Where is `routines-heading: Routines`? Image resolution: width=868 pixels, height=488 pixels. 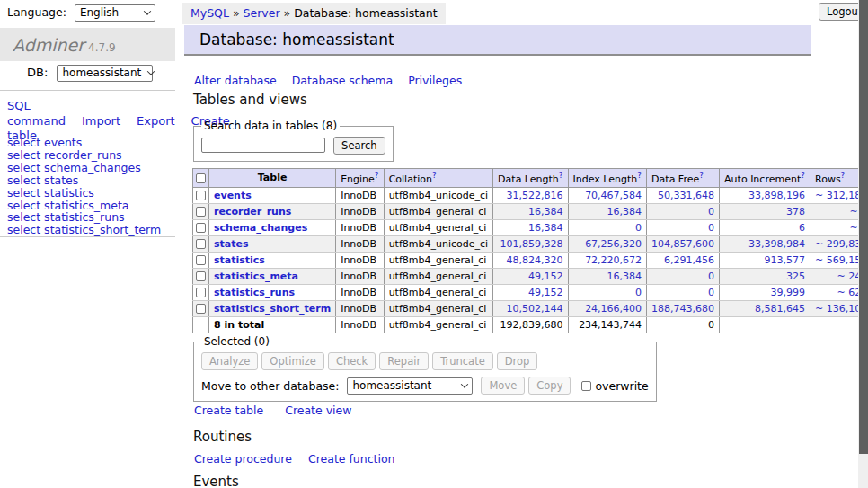
routines-heading: Routines is located at coordinates (223, 437).